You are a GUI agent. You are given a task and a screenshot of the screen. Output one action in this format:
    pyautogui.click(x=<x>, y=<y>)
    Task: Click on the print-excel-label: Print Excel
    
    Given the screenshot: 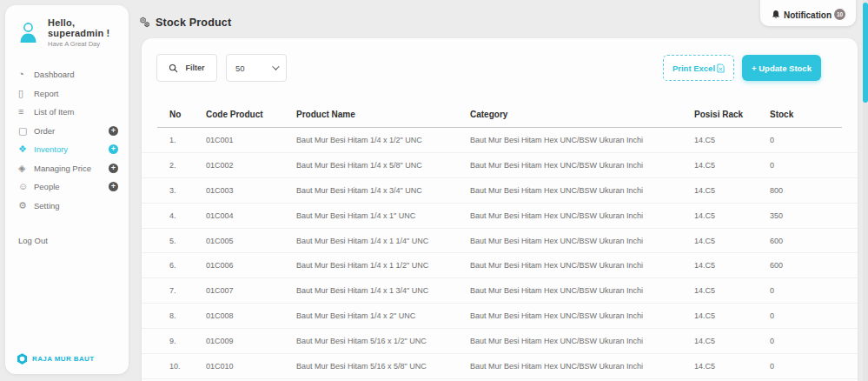 What is the action you would take?
    pyautogui.click(x=693, y=68)
    